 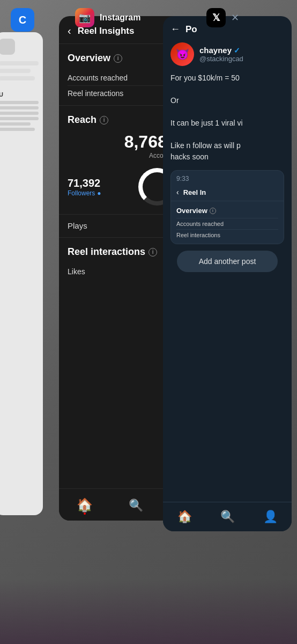 What do you see at coordinates (213, 211) in the screenshot?
I see `nested-info-icon: i` at bounding box center [213, 211].